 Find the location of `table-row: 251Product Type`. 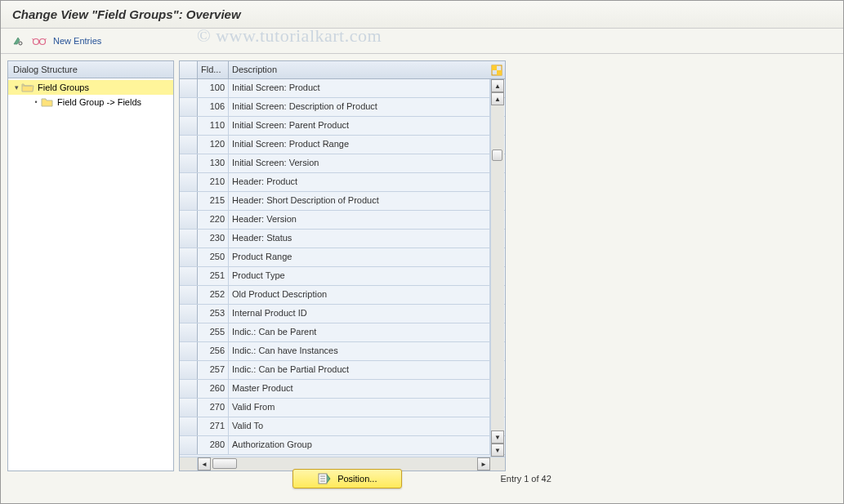

table-row: 251Product Type is located at coordinates (342, 276).